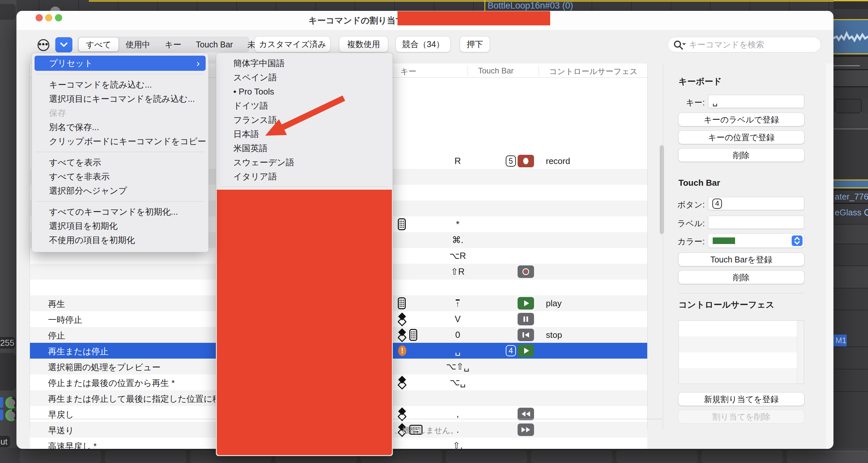 The width and height of the screenshot is (868, 463). Describe the element at coordinates (741, 277) in the screenshot. I see `delete-touchbar-button: 削除` at that location.